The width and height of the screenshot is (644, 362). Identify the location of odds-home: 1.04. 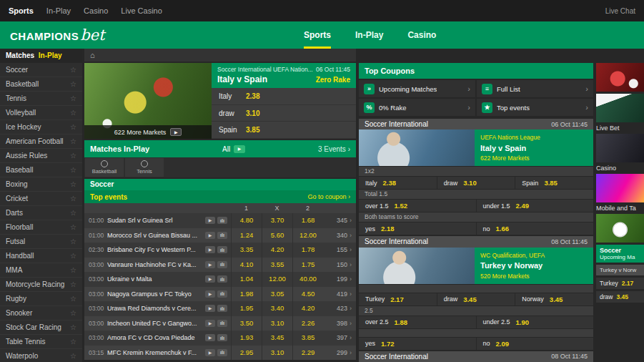
(246, 279).